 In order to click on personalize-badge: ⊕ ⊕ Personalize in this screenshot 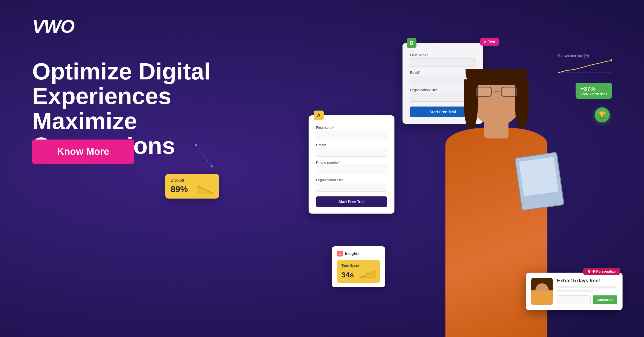, I will do `click(602, 272)`.